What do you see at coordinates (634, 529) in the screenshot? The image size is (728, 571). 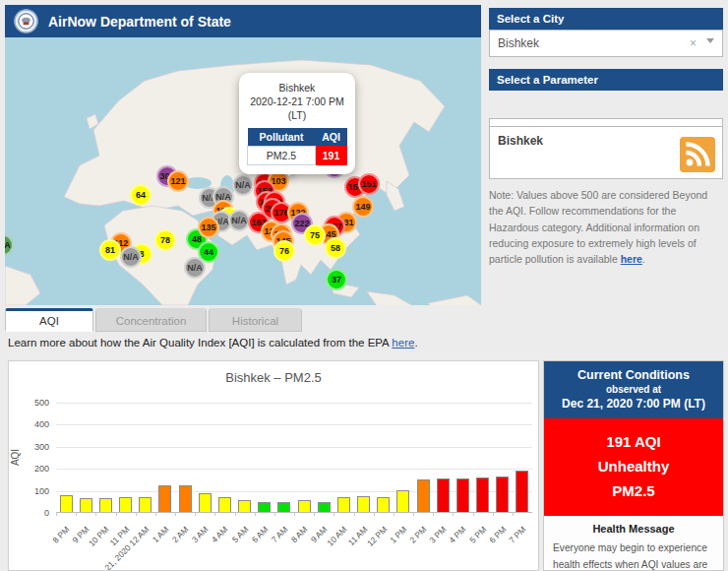 I see `cc-health-title: Health Message` at bounding box center [634, 529].